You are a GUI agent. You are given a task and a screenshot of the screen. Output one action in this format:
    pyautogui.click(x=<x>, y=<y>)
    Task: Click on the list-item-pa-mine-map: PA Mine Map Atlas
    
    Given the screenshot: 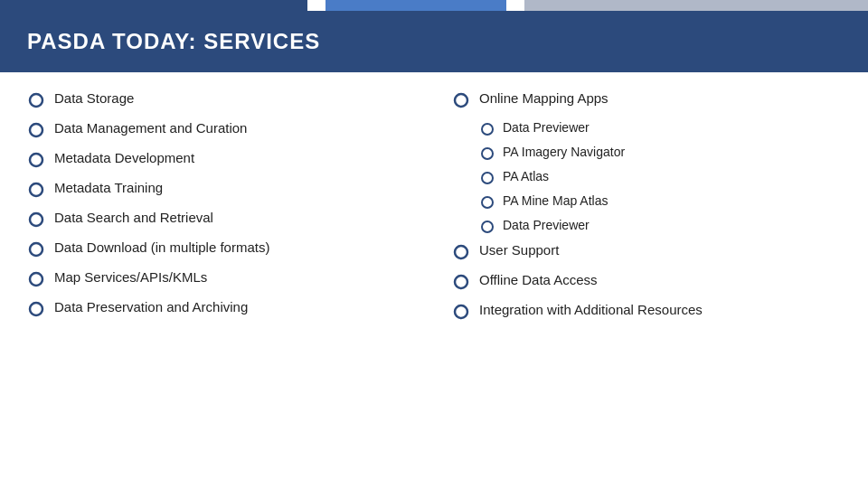 What is the action you would take?
    pyautogui.click(x=660, y=202)
    